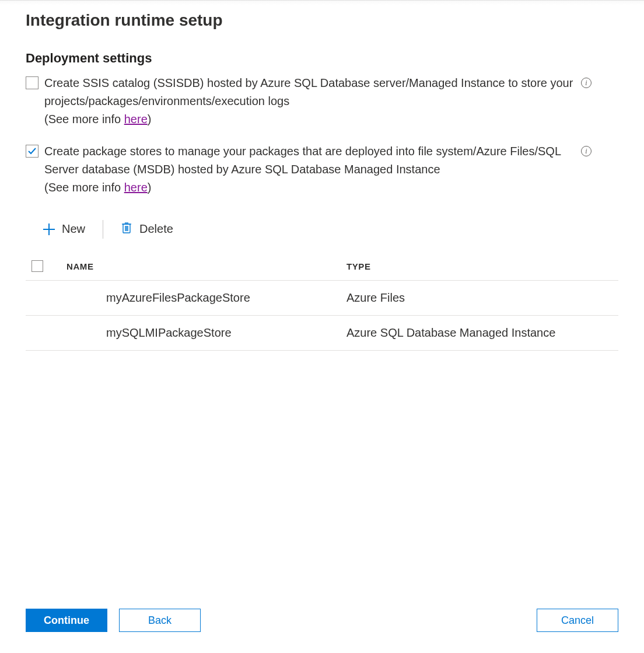 The image size is (644, 653). What do you see at coordinates (103, 229) in the screenshot?
I see `toolbar-separator` at bounding box center [103, 229].